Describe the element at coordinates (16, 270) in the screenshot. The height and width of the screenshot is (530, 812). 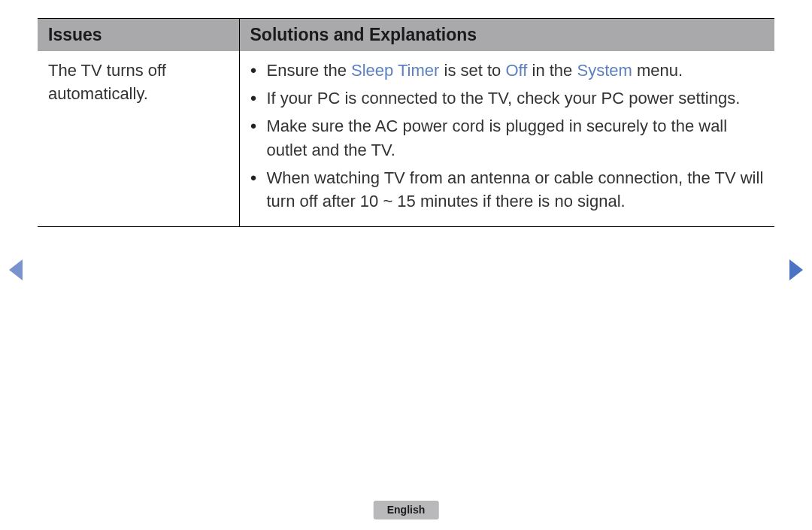
I see `previous-page-arrow-icon` at that location.